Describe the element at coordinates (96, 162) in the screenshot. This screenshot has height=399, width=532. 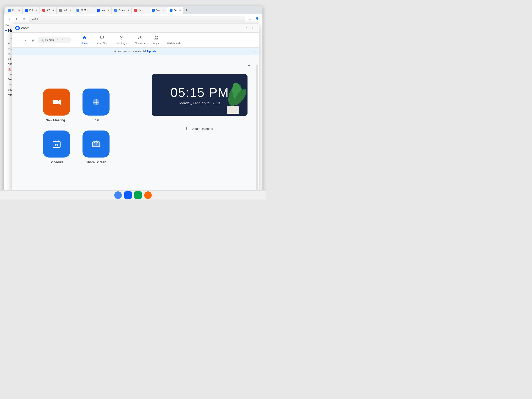
I see `share-screen-label: Share Screen` at that location.